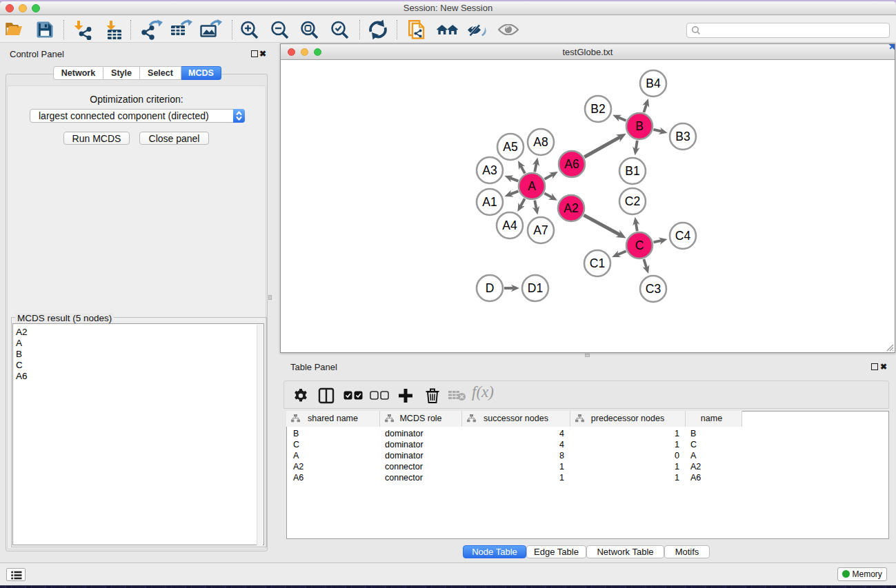 This screenshot has width=896, height=588. Describe the element at coordinates (541, 142) in the screenshot. I see `svg-text: A8` at that location.